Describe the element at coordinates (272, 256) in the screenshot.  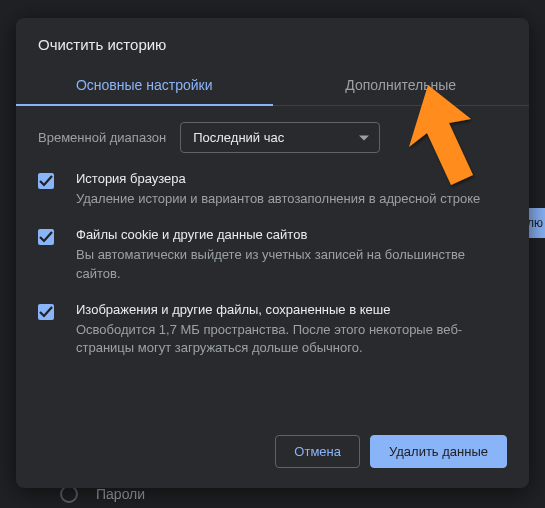
I see `option-cookies: Файлы cookie и другие данные сайтов Вы а…` at that location.